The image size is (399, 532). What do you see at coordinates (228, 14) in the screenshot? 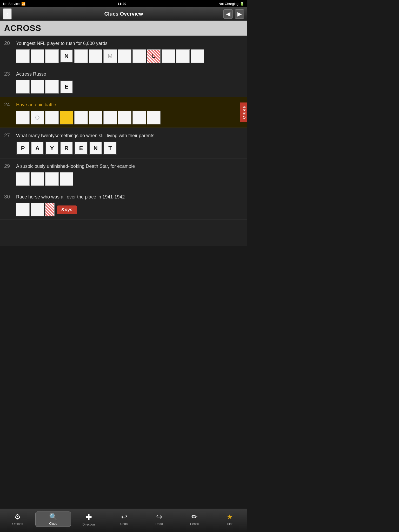
I see `prev-button: ◀` at bounding box center [228, 14].